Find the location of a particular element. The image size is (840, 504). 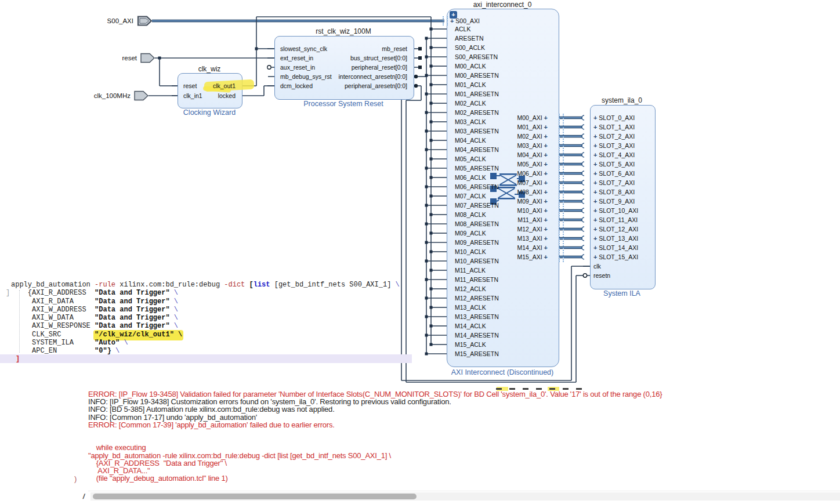

pin-SLOT_10_AXI: + SLOT_10_AXI is located at coordinates (616, 211).